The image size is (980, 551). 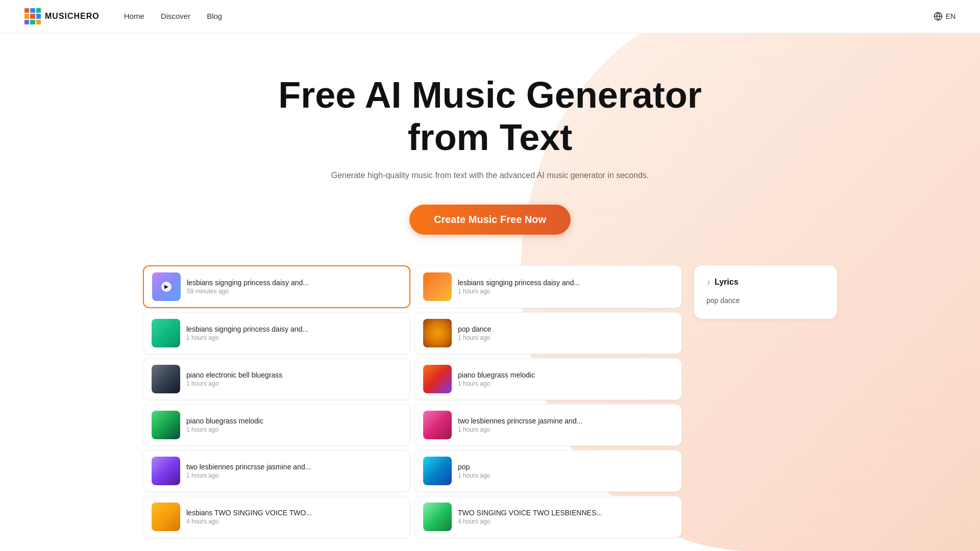 I want to click on music-title: piano electronic bell bluegrass, so click(x=294, y=375).